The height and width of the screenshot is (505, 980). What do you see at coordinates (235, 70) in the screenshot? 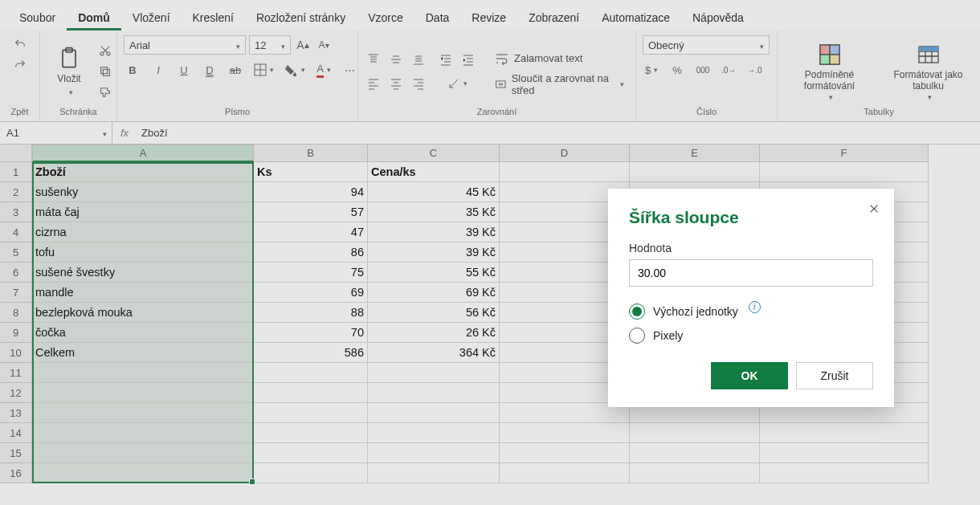
I see `strikethrough-button: ab` at bounding box center [235, 70].